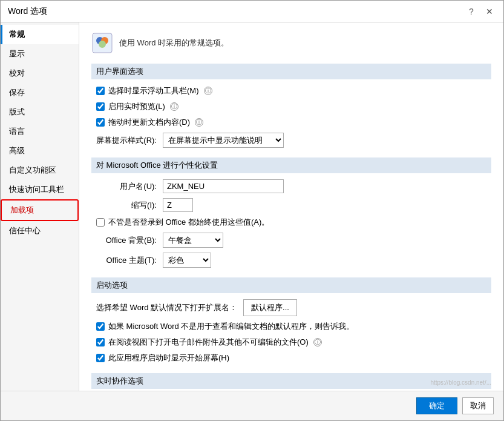 The width and height of the screenshot is (504, 421). What do you see at coordinates (100, 358) in the screenshot?
I see `checkbox-start-screen` at bounding box center [100, 358].